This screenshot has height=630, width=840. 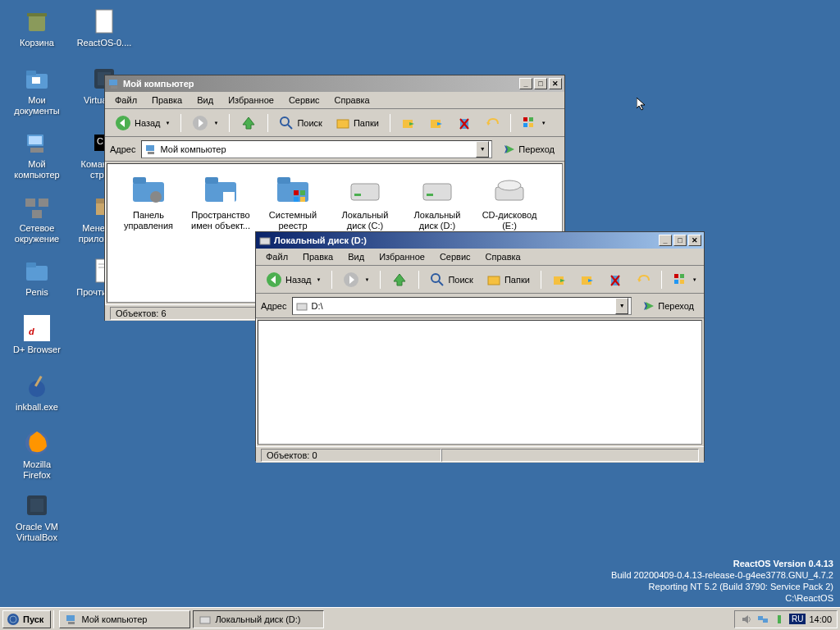 I want to click on go-icon, so click(x=509, y=149).